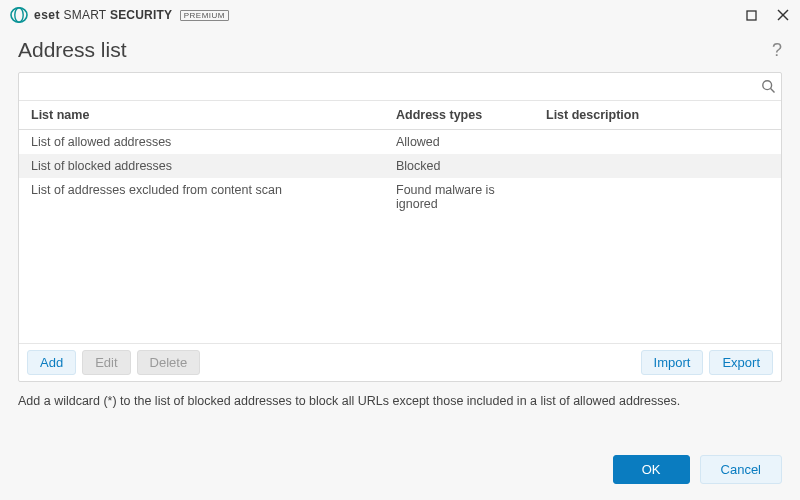  What do you see at coordinates (459, 197) in the screenshot?
I see `cell-types: Found malware is ignored` at bounding box center [459, 197].